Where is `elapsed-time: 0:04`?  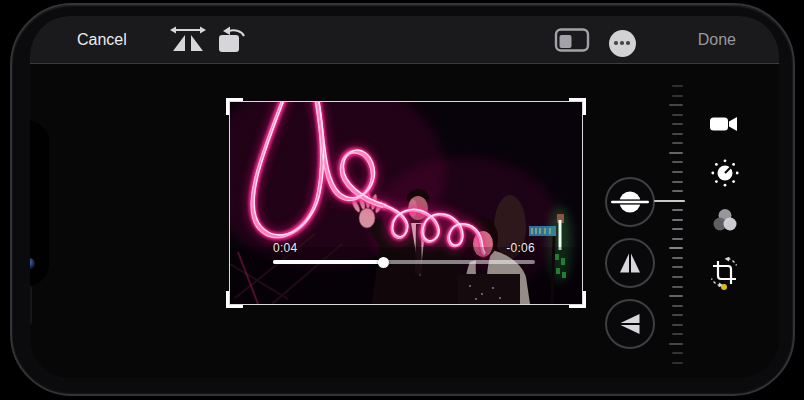
elapsed-time: 0:04 is located at coordinates (286, 248).